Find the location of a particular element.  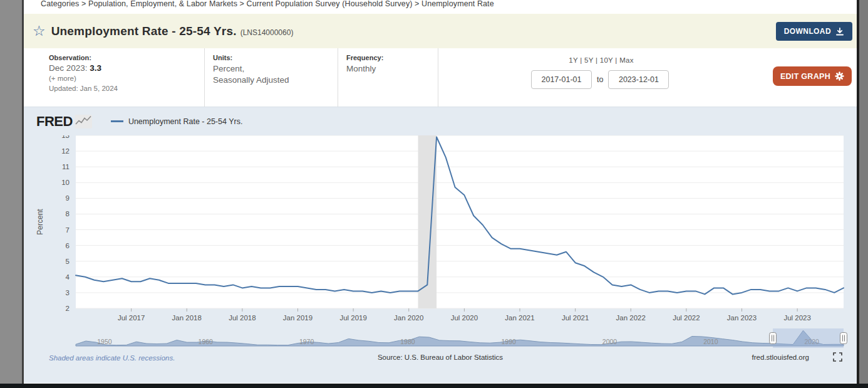

svg-text: Jul 2022 is located at coordinates (686, 318).